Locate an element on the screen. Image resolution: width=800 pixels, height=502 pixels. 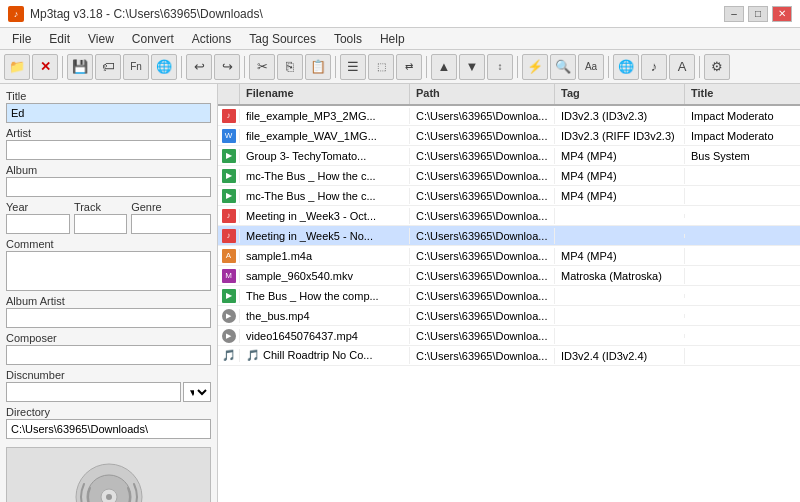
title-label: Title is located at coordinates (108, 96).